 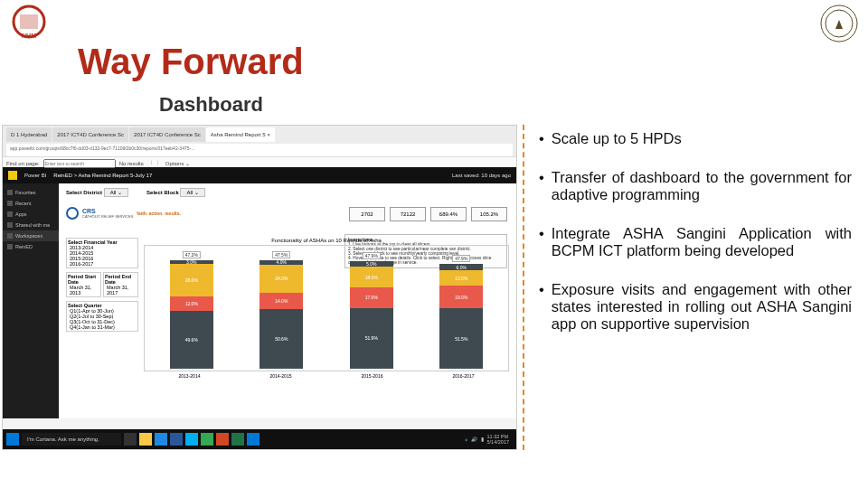 What do you see at coordinates (31, 247) in the screenshot?
I see `sidebar-item-workspace: ReinED` at bounding box center [31, 247].